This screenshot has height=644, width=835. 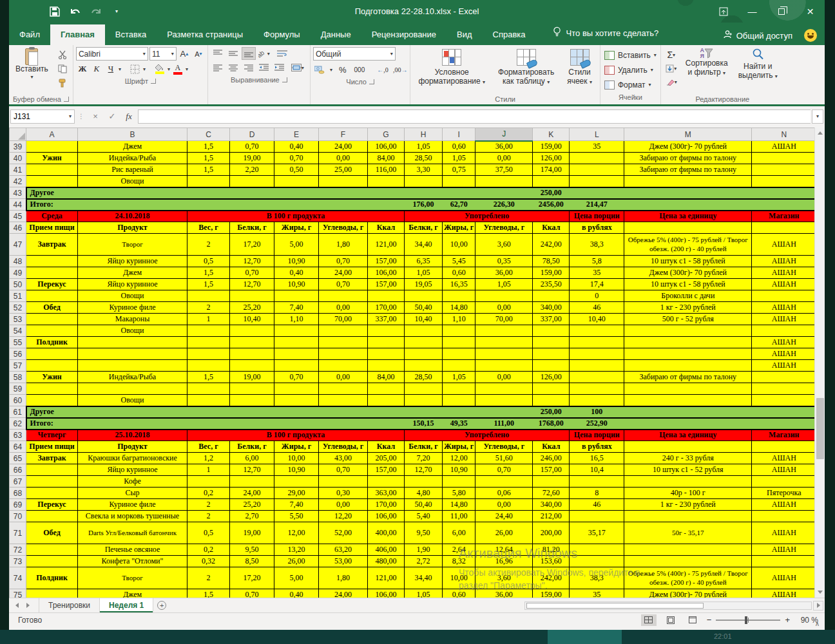 What do you see at coordinates (784, 578) in the screenshot?
I see `cell-N74: АШАН` at bounding box center [784, 578].